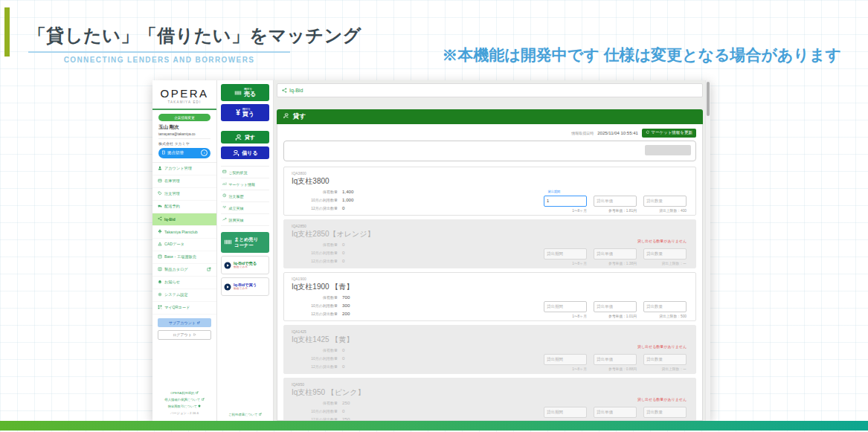 The image size is (868, 432). Describe the element at coordinates (641, 55) in the screenshot. I see `dev-notice: ※本機能は開発中です 仕様は変更となる場合があります` at that location.